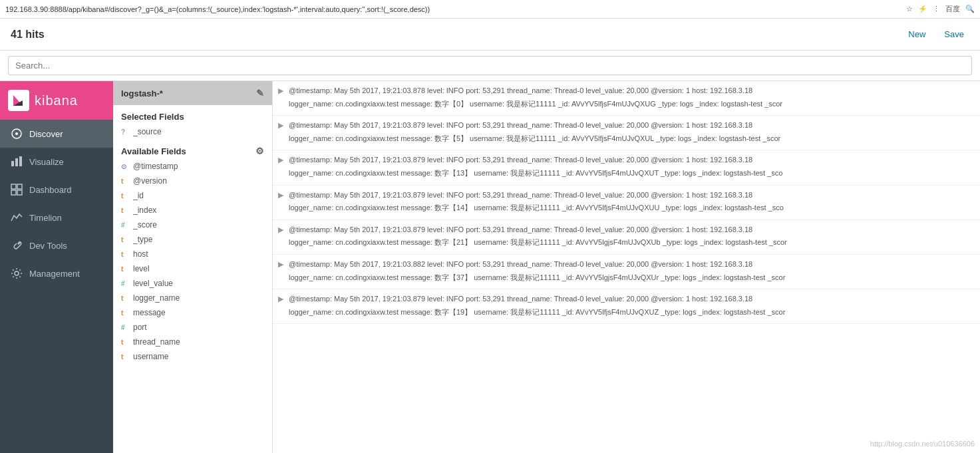 This screenshot has height=453, width=980. Describe the element at coordinates (970, 9) in the screenshot. I see `browser-icon-search: 🔍` at that location.